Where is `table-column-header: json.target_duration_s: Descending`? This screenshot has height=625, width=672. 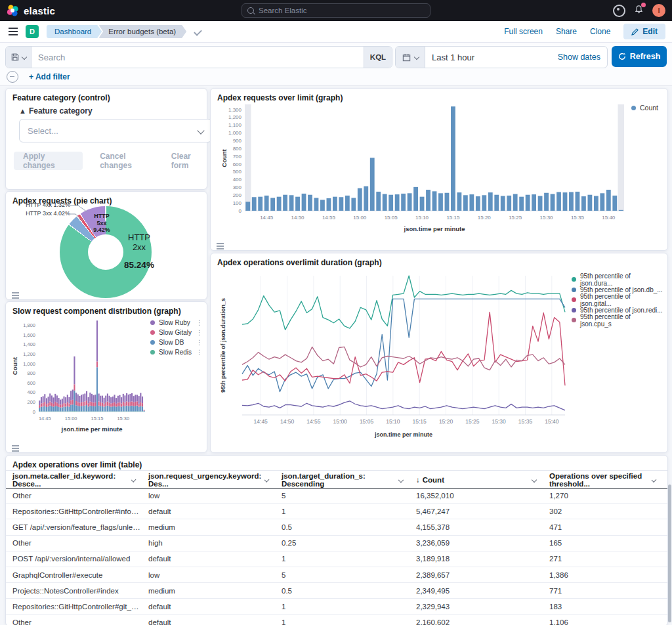 table-column-header: json.target_duration_s: Descending is located at coordinates (343, 480).